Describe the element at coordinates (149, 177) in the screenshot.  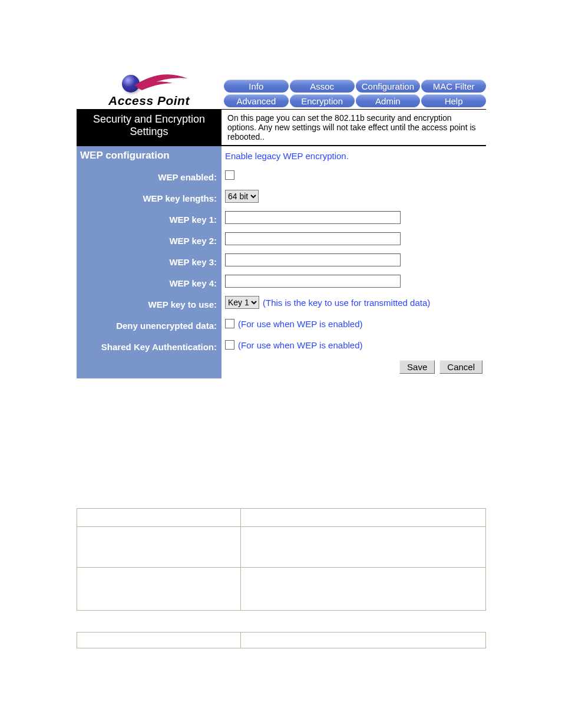
I see `wep-enabled-label: WEP enabled:` at that location.